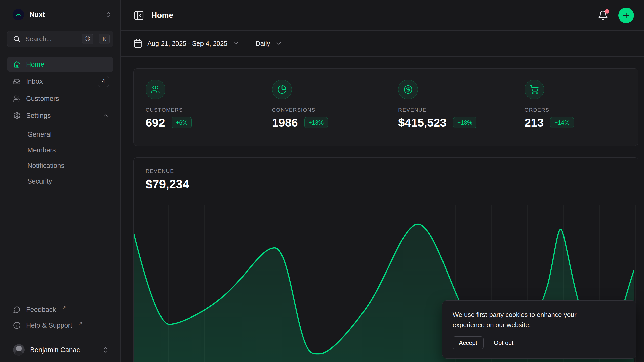 The height and width of the screenshot is (362, 644). What do you see at coordinates (155, 123) in the screenshot?
I see `stat-value: 692` at bounding box center [155, 123].